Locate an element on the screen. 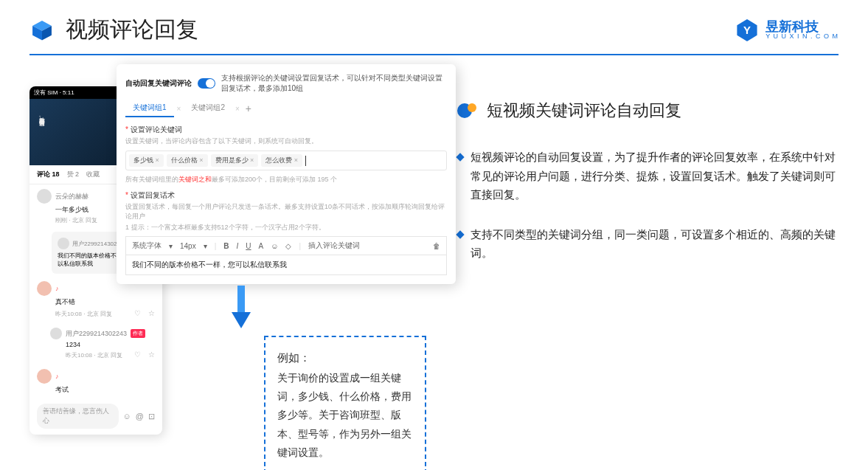 The height and width of the screenshot is (470, 868). bullet-item: 短视频评论的自动回复设置，为了提升作者的评论回复效率，在系统中针对常见的评论用户… is located at coordinates (647, 176).